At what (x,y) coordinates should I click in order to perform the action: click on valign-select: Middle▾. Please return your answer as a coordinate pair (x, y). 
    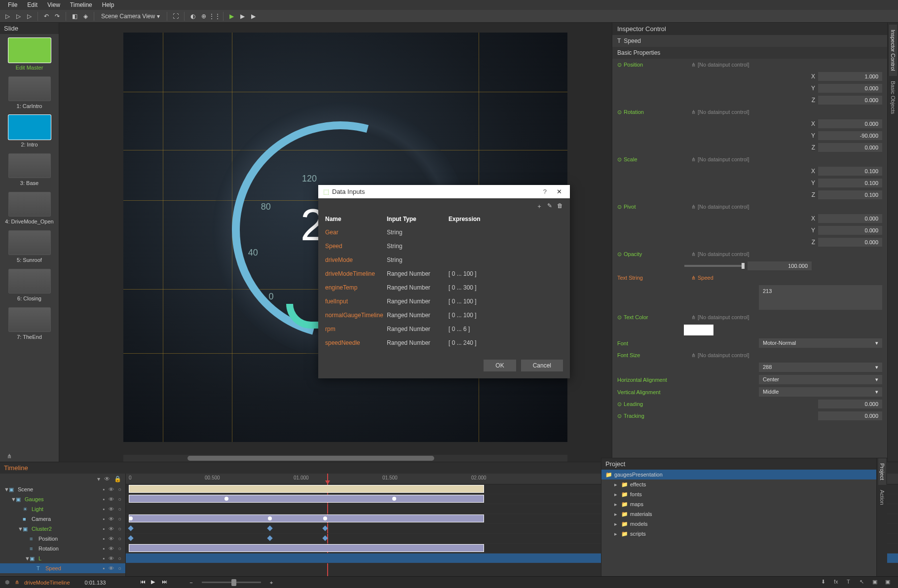
    Looking at the image, I should click on (821, 392).